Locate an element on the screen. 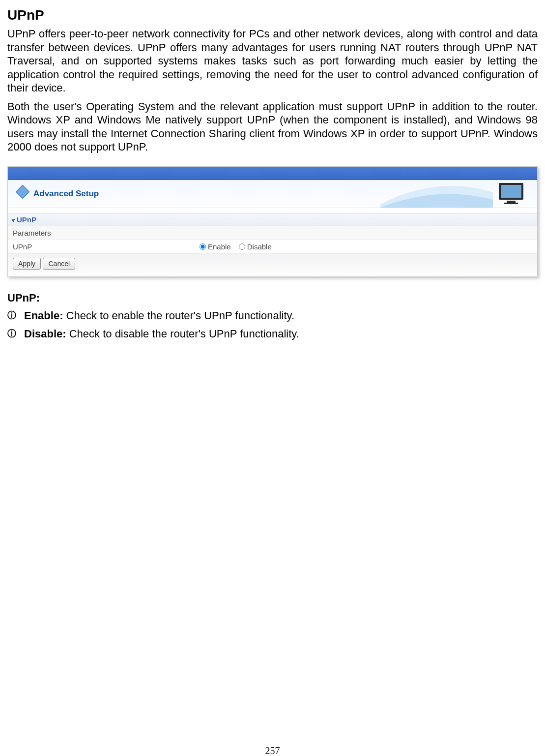 Image resolution: width=545 pixels, height=756 pixels. list-item-enable: Enable: Check to enable the router's UPn… is located at coordinates (281, 316).